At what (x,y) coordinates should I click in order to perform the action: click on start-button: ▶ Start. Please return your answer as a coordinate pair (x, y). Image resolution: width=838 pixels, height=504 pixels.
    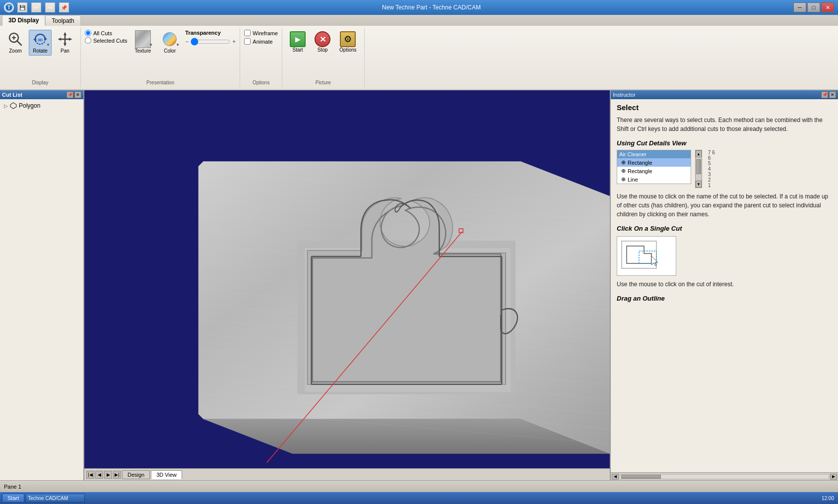
    Looking at the image, I should click on (298, 42).